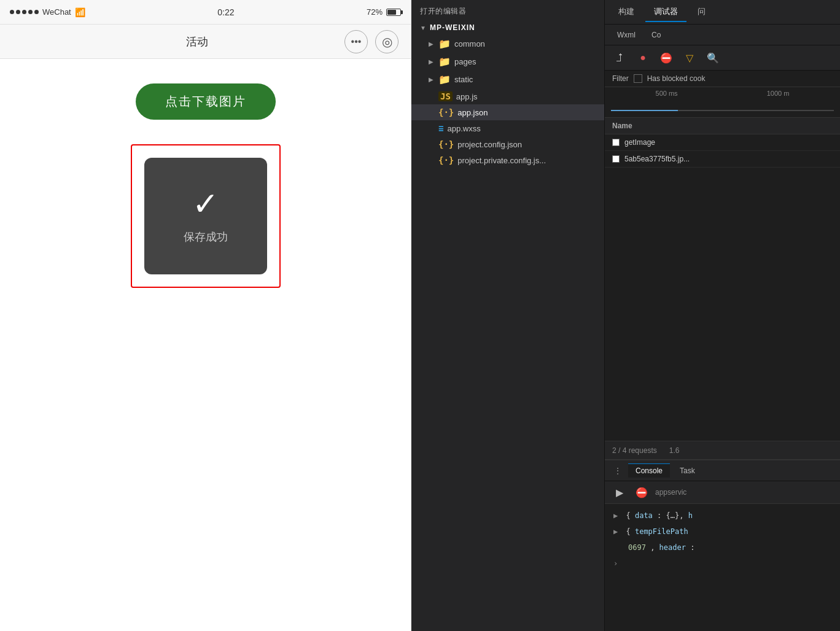 The height and width of the screenshot is (631, 840). Describe the element at coordinates (722, 548) in the screenshot. I see `console-entry-2-detail: 0697 , header :` at that location.